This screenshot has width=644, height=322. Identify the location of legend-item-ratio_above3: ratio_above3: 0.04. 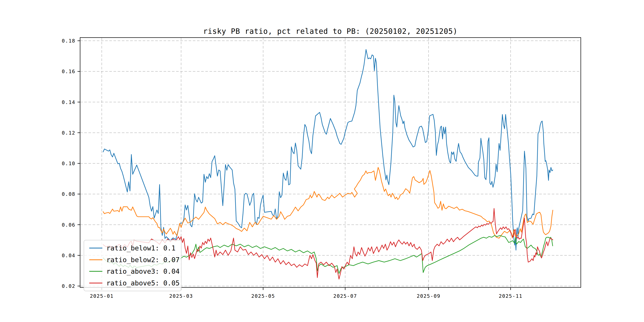
(135, 271).